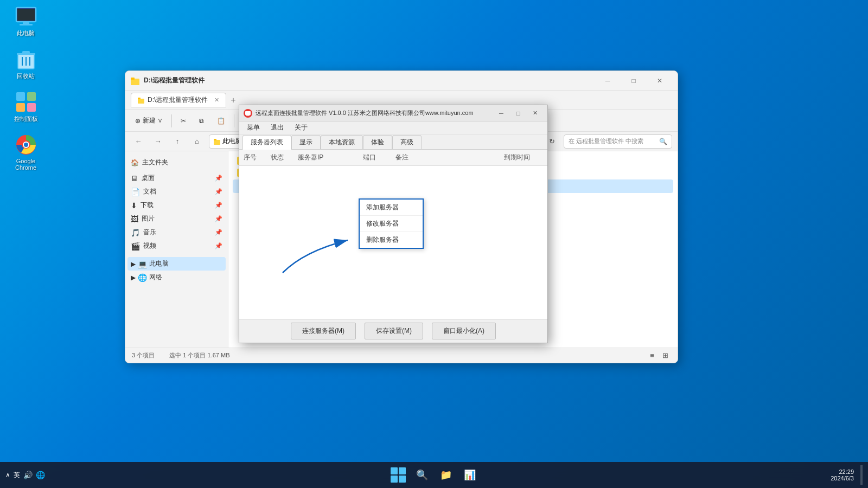 Image resolution: width=868 pixels, height=488 pixels. I want to click on rdm-footer: 连接服务器(M) 保存设置(M) 窗口最小化(A), so click(393, 331).